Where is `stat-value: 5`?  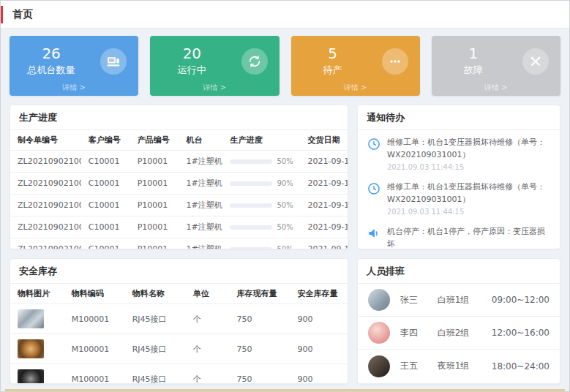 stat-value: 5 is located at coordinates (333, 53).